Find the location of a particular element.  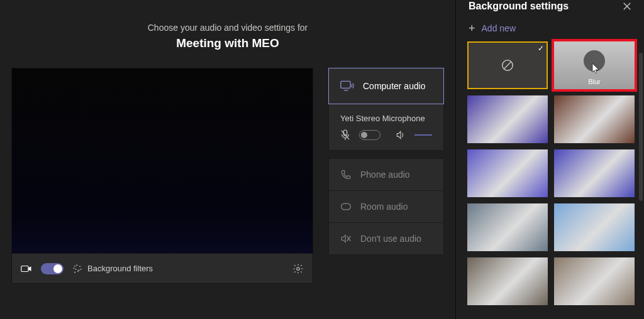

avatar-icon is located at coordinates (594, 61).